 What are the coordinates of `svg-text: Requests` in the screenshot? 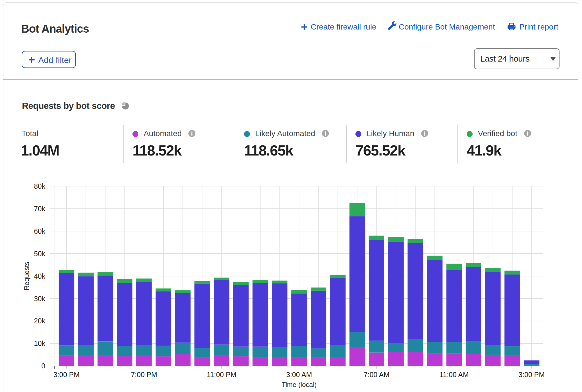 It's located at (26, 276).